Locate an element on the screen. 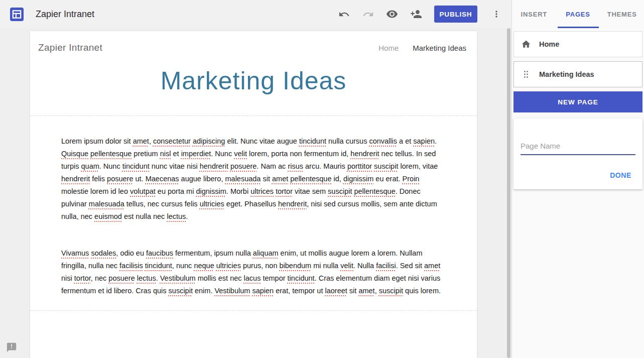  publish-button: PUBLISH is located at coordinates (456, 14).